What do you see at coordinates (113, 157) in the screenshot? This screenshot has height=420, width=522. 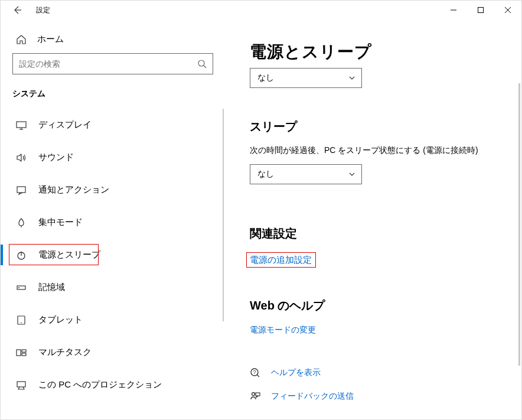 I see `nav-item-sound: サウンド` at bounding box center [113, 157].